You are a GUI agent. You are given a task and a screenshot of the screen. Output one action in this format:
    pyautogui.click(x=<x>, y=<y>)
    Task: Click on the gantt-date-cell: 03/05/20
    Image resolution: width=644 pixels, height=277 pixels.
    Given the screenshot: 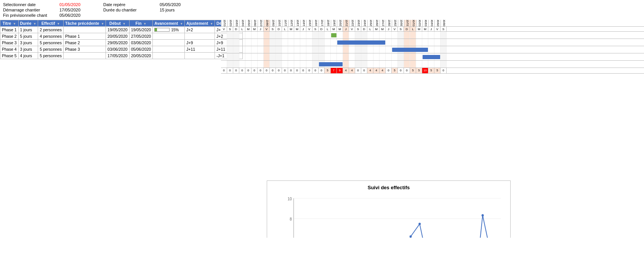 What is the action you would take?
    pyautogui.click(x=236, y=23)
    